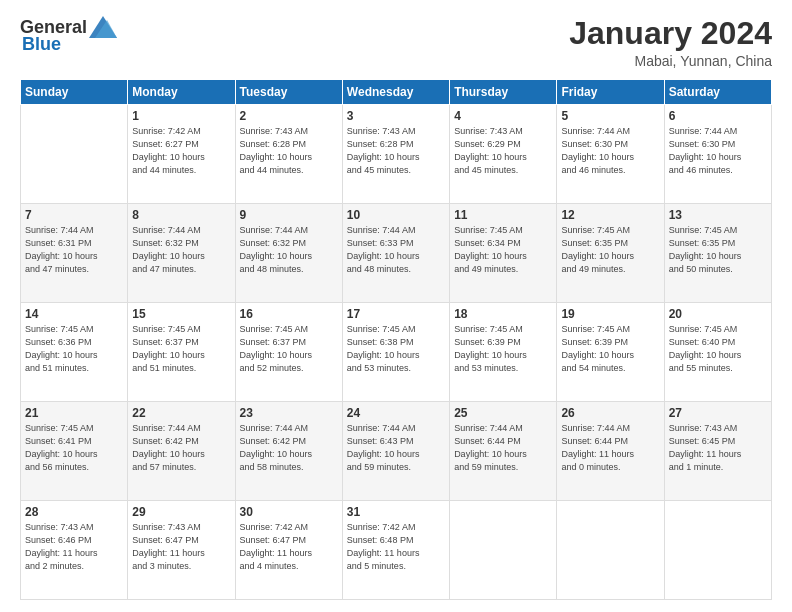 This screenshot has width=792, height=612. What do you see at coordinates (718, 215) in the screenshot?
I see `day-number: 13` at bounding box center [718, 215].